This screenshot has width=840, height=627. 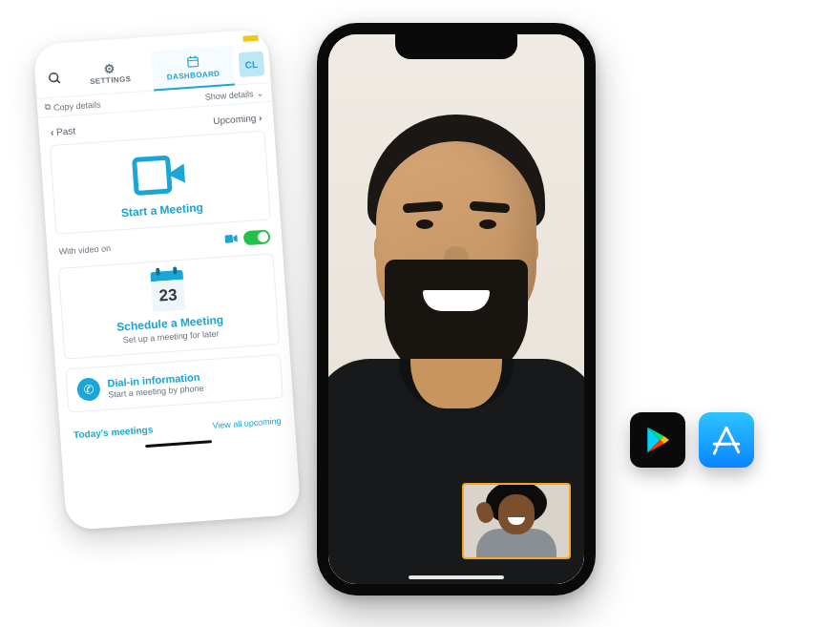 What do you see at coordinates (246, 424) in the screenshot?
I see `view-all-upcoming-link: View all upcoming` at bounding box center [246, 424].